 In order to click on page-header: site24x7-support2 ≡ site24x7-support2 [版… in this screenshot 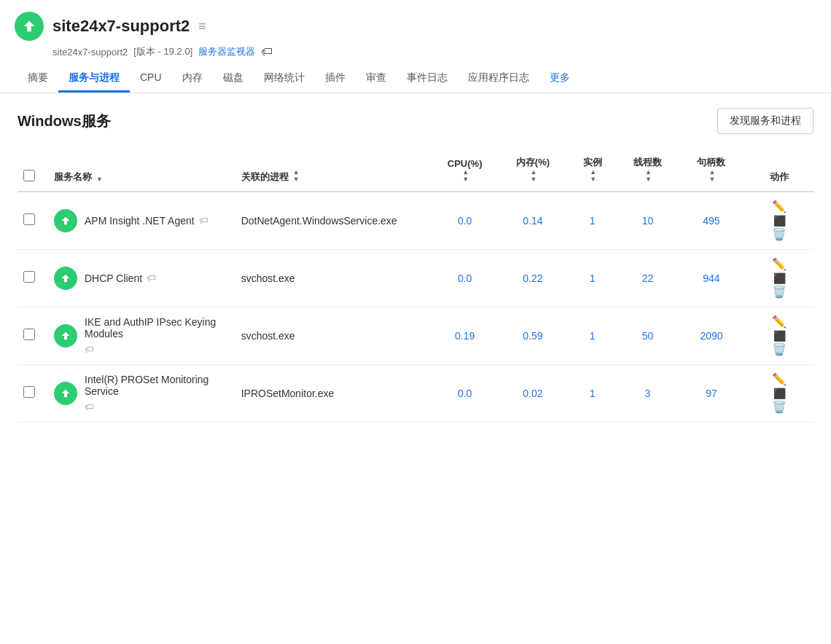, I will do `click(416, 47)`.